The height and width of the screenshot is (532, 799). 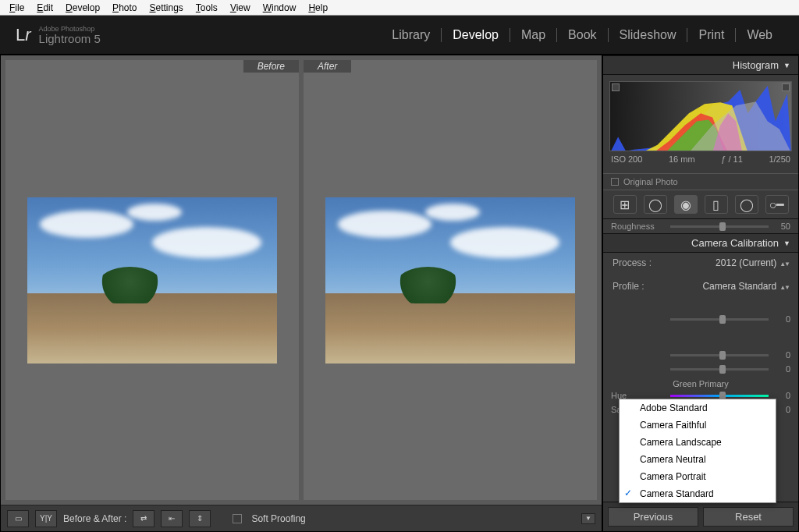 I want to click on histogram-header: Histogram ▼, so click(x=701, y=66).